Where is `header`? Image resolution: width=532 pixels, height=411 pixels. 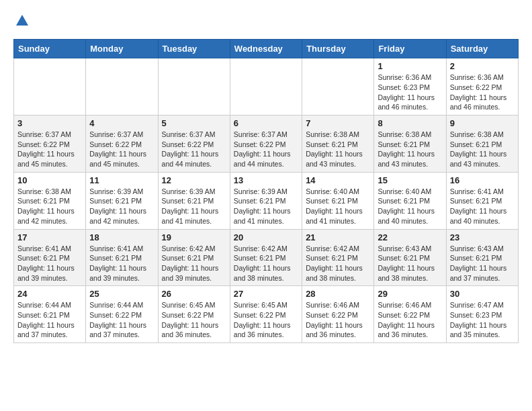 header is located at coordinates (266, 21).